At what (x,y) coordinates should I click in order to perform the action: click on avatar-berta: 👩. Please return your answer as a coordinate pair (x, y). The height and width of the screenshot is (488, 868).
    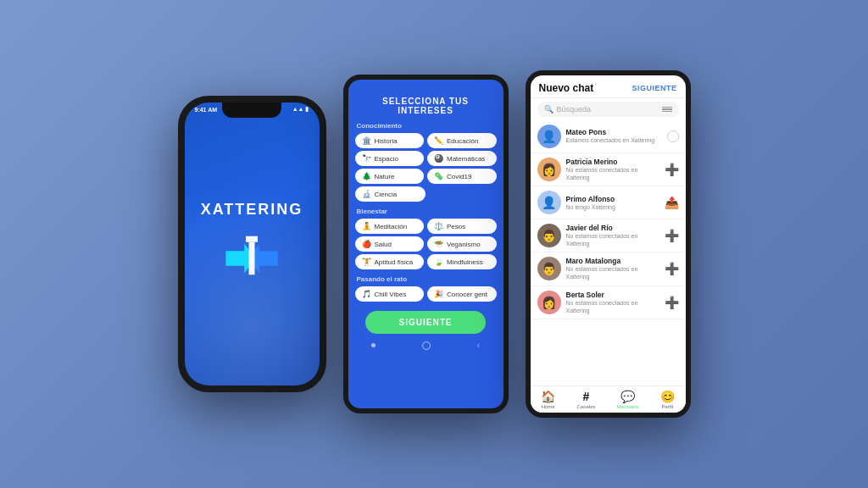
    Looking at the image, I should click on (549, 302).